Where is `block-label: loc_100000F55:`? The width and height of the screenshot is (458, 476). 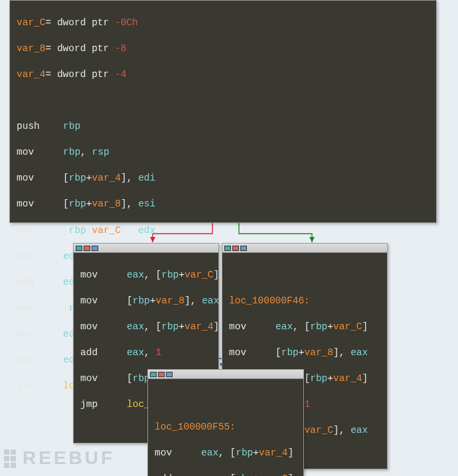 block-label: loc_100000F55: is located at coordinates (195, 428).